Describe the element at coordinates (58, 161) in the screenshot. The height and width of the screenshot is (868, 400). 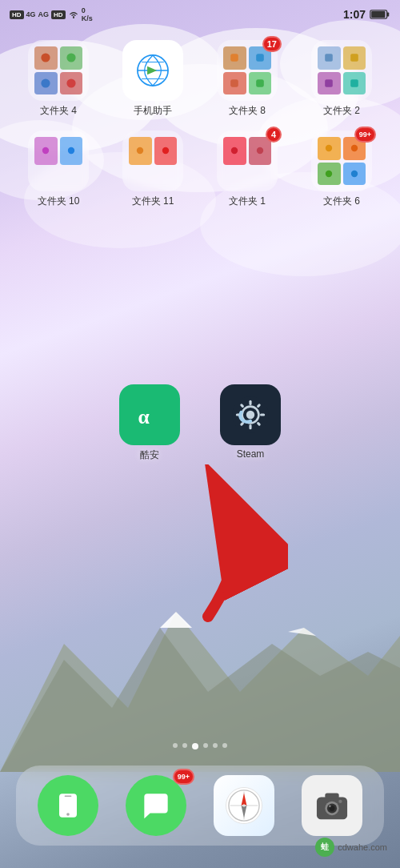
I see `folder10-icon` at that location.